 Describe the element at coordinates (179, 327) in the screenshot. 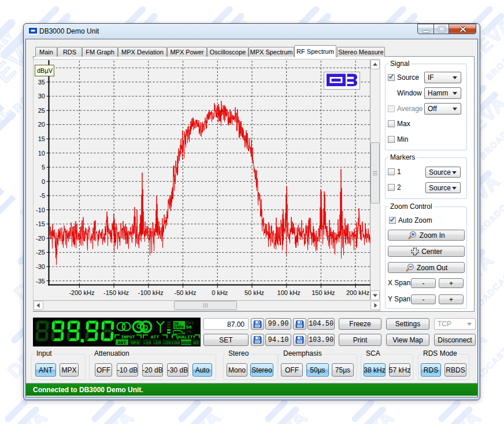

I see `svg-text: EMPH` at that location.